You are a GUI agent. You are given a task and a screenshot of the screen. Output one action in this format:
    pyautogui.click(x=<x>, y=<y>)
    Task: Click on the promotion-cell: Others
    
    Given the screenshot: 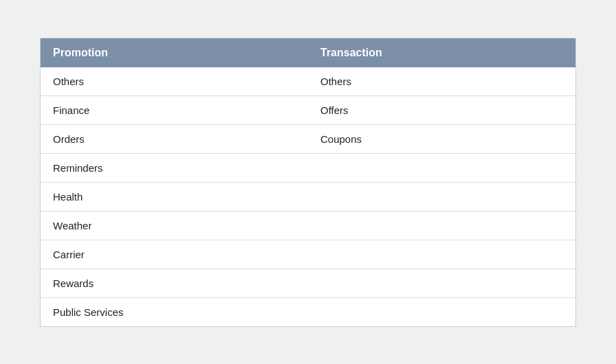 What is the action you would take?
    pyautogui.click(x=175, y=82)
    